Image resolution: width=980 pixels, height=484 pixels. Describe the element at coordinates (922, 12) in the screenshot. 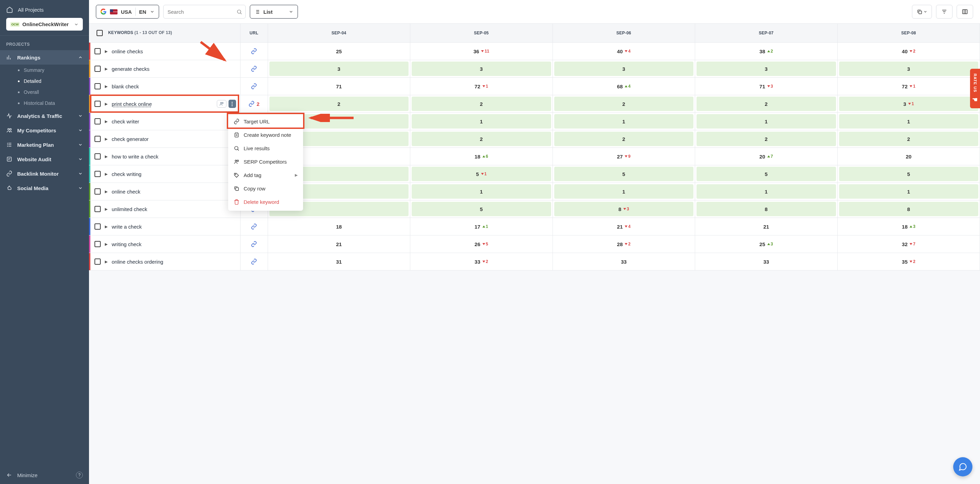

I see `copy-dropdown-button` at that location.